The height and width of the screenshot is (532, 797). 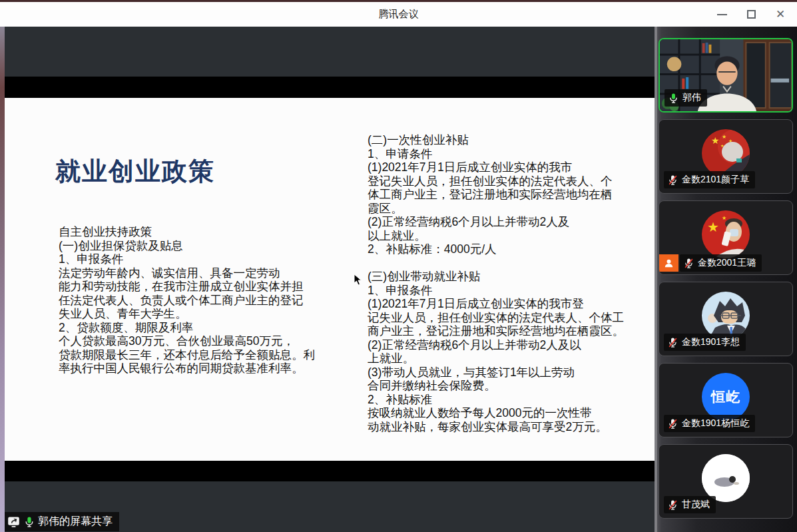 What do you see at coordinates (668, 263) in the screenshot?
I see `member-badge` at bounding box center [668, 263].